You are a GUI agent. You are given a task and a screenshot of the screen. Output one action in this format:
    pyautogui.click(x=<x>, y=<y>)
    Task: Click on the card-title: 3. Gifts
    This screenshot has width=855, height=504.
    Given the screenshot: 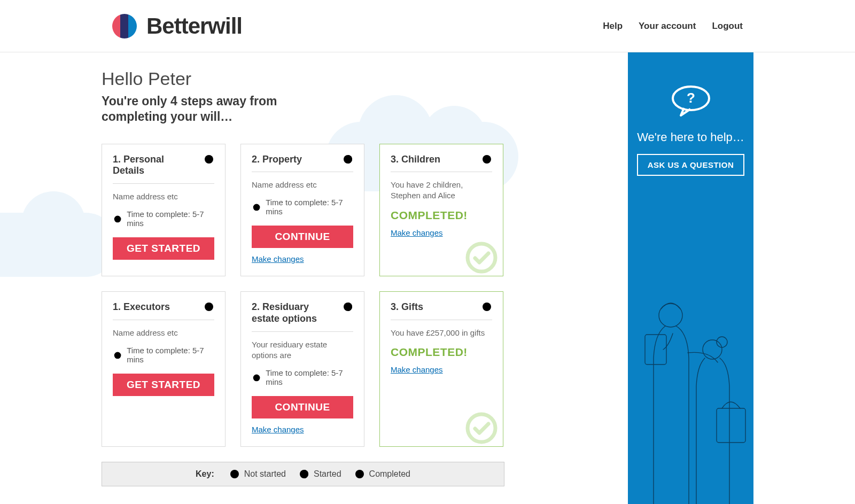 What is the action you would take?
    pyautogui.click(x=407, y=307)
    